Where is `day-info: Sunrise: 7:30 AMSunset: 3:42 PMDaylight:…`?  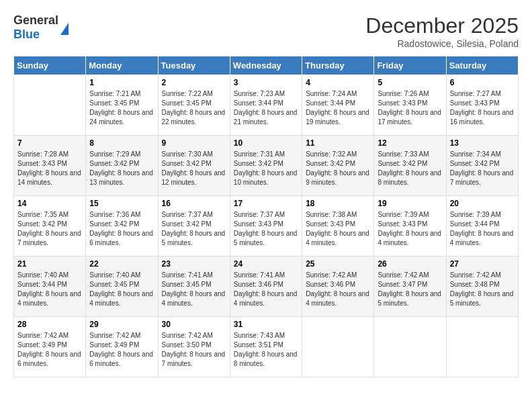 day-info: Sunrise: 7:30 AMSunset: 3:42 PMDaylight:… is located at coordinates (194, 169).